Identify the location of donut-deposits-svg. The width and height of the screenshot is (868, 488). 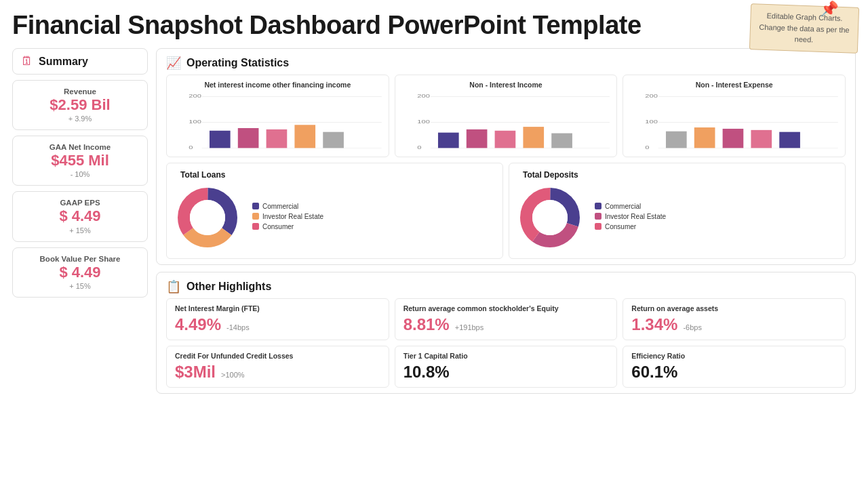
(550, 218).